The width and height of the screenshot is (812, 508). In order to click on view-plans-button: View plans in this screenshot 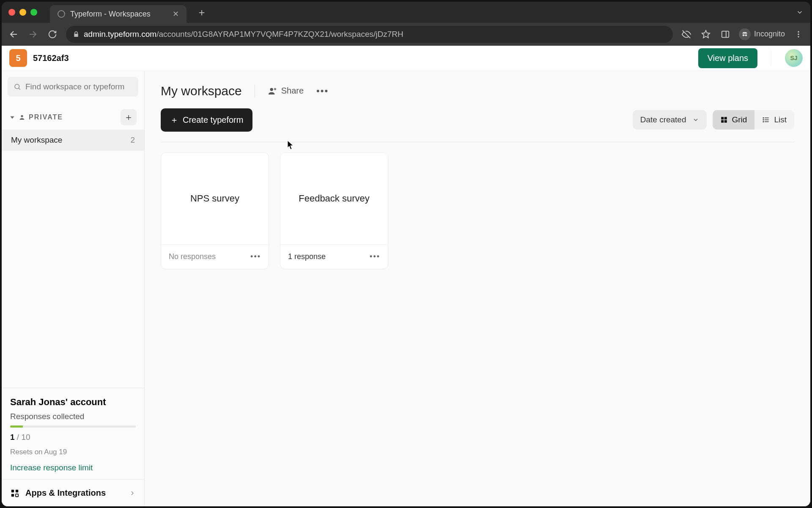, I will do `click(728, 58)`.